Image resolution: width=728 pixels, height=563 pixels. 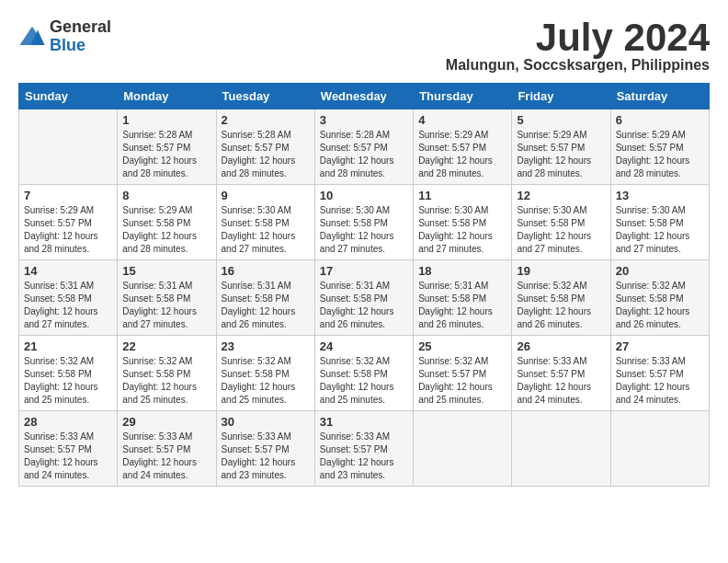 I want to click on day-number: 7, so click(x=68, y=195).